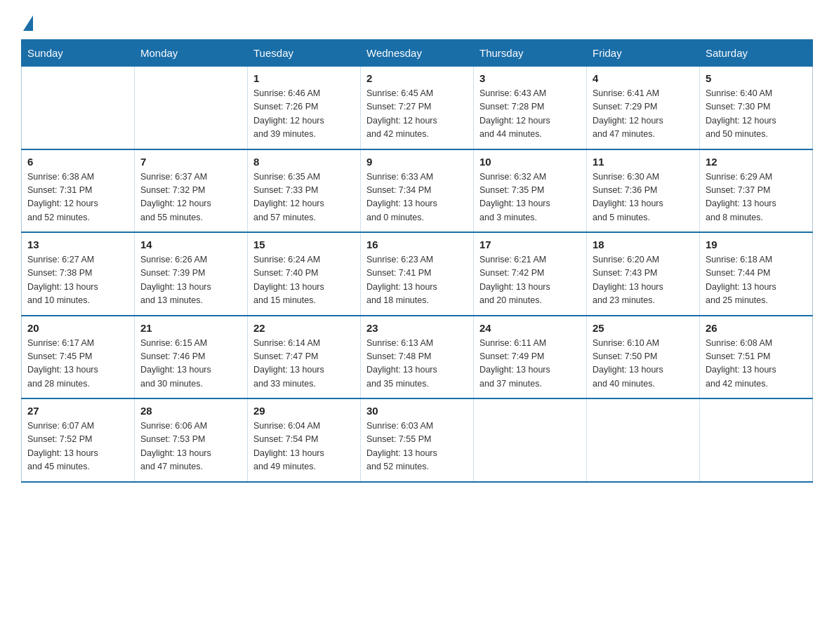 This screenshot has height=644, width=834. I want to click on calendar-cell: 17Sunrise: 6:21 AMSunset: 7:42 PMDayligh…, so click(531, 274).